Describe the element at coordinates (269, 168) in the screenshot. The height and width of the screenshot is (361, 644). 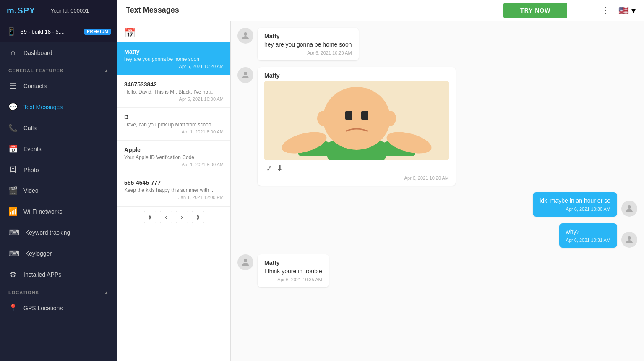
I see `expand-media-button: ⤢` at that location.